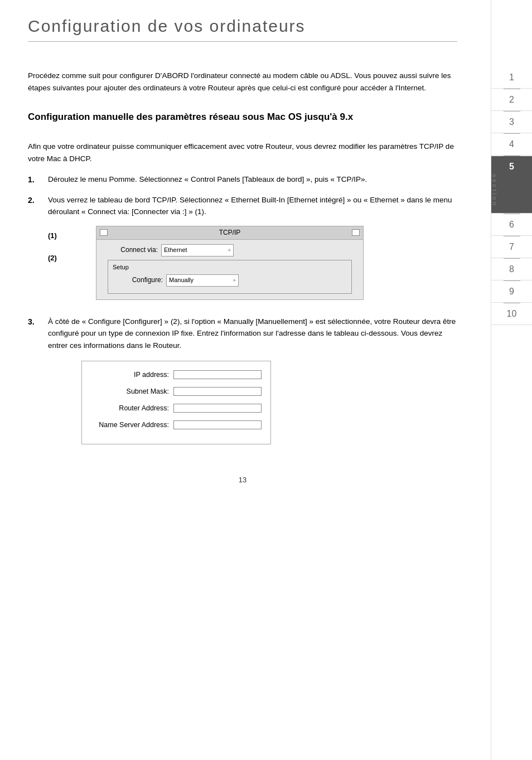 This screenshot has width=532, height=760. What do you see at coordinates (133, 250) in the screenshot?
I see `connect-via-label: Connect via:` at bounding box center [133, 250].